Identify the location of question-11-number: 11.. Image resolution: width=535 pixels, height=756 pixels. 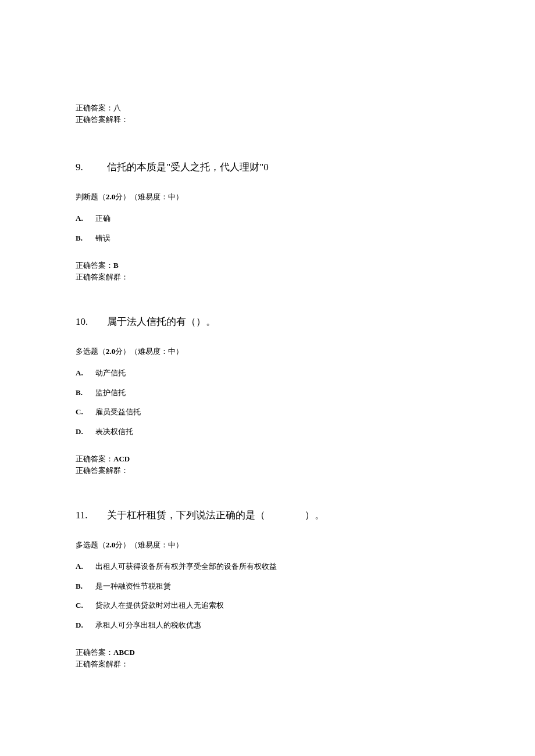
(90, 515).